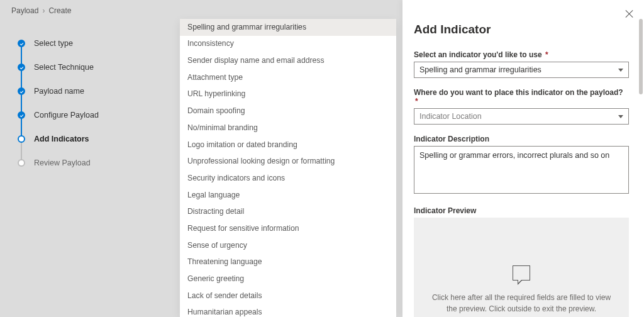 This screenshot has height=317, width=644. What do you see at coordinates (521, 273) in the screenshot?
I see `chat-bubble-icon` at bounding box center [521, 273].